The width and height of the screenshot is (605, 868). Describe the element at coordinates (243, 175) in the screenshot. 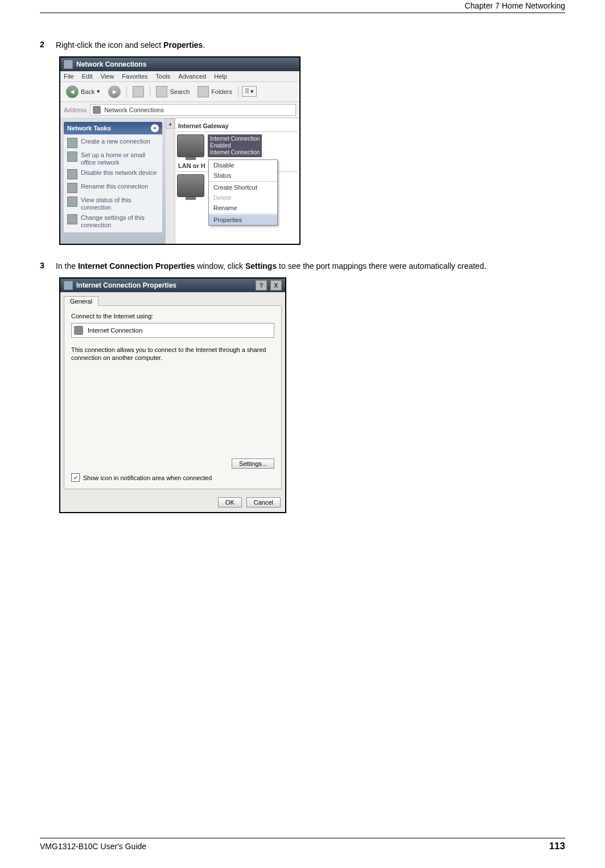

I see `ctx-status: Status` at that location.